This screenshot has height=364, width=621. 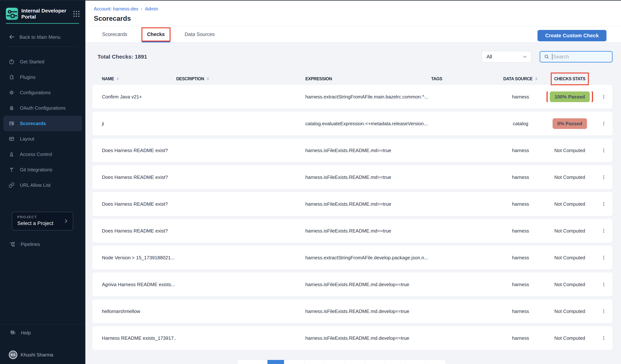 What do you see at coordinates (368, 231) in the screenshot?
I see `check-expression: harness.isFileExists.README.md==true` at bounding box center [368, 231].